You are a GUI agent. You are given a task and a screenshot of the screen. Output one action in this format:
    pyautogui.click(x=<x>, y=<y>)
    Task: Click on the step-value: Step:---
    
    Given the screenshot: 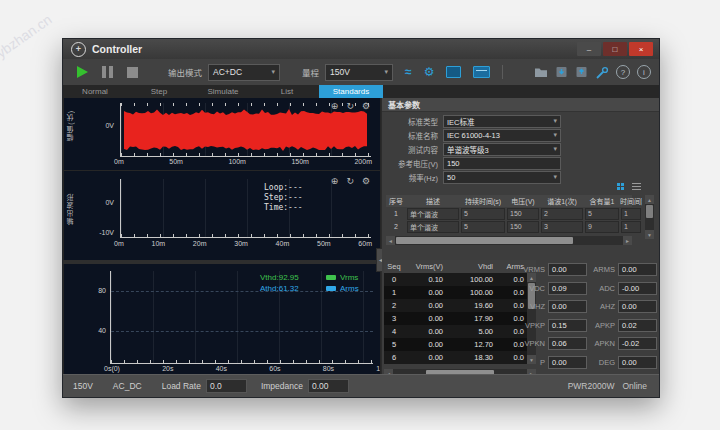 What is the action you would take?
    pyautogui.click(x=284, y=198)
    